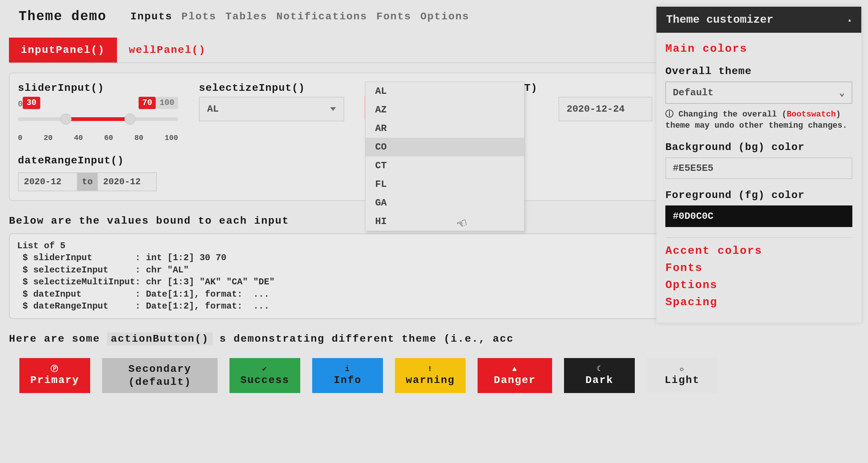 The height and width of the screenshot is (463, 868). What do you see at coordinates (31, 103) in the screenshot?
I see `slider-value-lo: 30` at bounding box center [31, 103].